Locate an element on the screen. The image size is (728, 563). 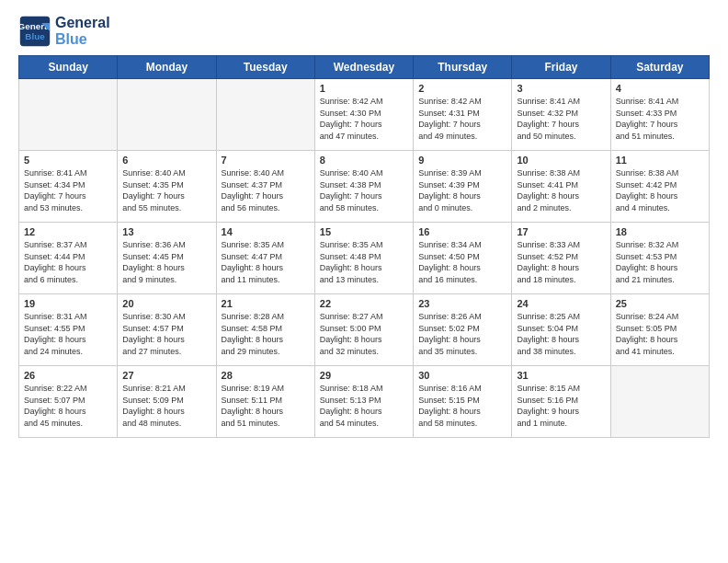
day-number: 7 is located at coordinates (266, 160).